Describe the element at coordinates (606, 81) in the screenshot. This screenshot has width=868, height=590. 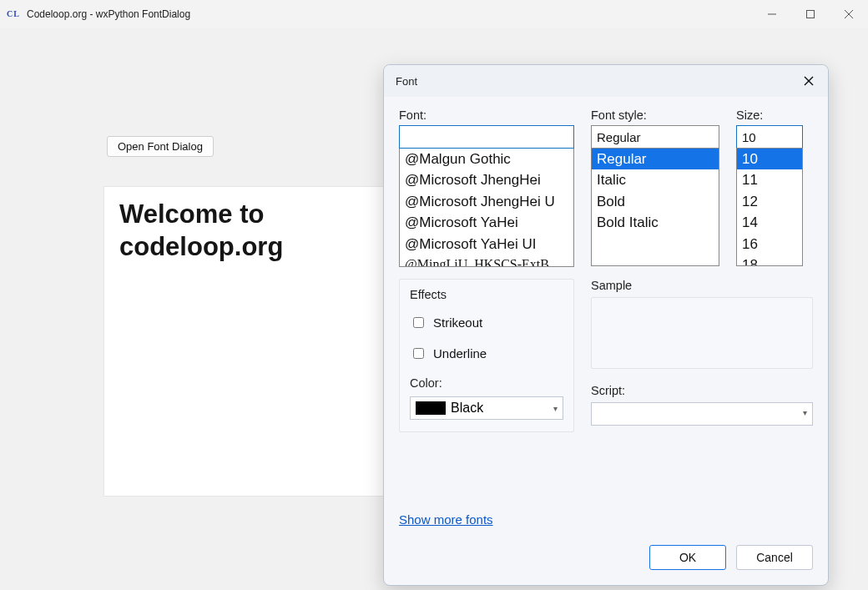
I see `dialog-titlebar: Font` at that location.